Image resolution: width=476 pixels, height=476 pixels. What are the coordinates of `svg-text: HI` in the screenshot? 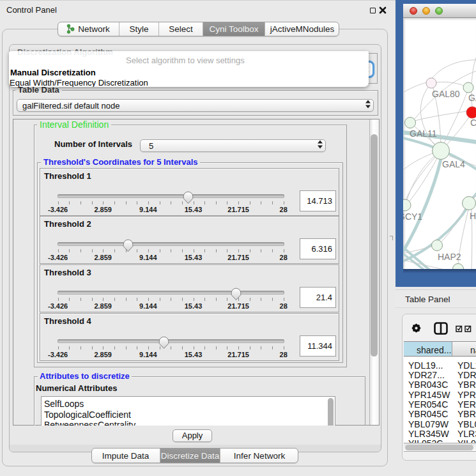 It's located at (473, 216).